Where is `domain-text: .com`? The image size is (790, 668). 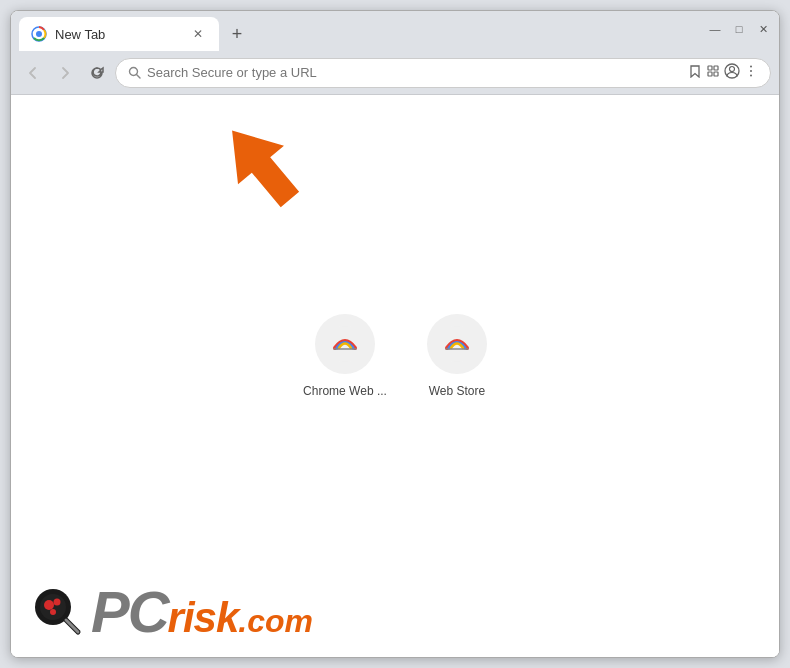 domain-text: .com is located at coordinates (276, 622).